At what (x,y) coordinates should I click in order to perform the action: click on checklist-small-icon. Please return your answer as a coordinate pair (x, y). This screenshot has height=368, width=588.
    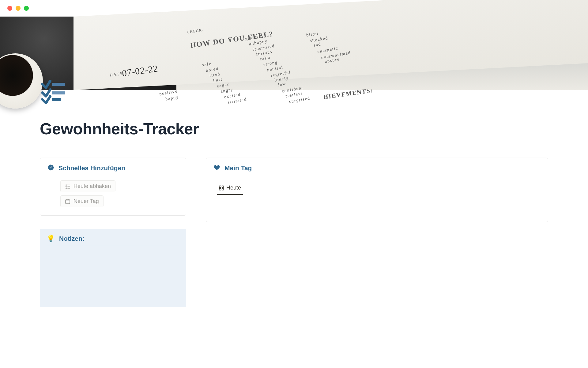
    Looking at the image, I should click on (68, 186).